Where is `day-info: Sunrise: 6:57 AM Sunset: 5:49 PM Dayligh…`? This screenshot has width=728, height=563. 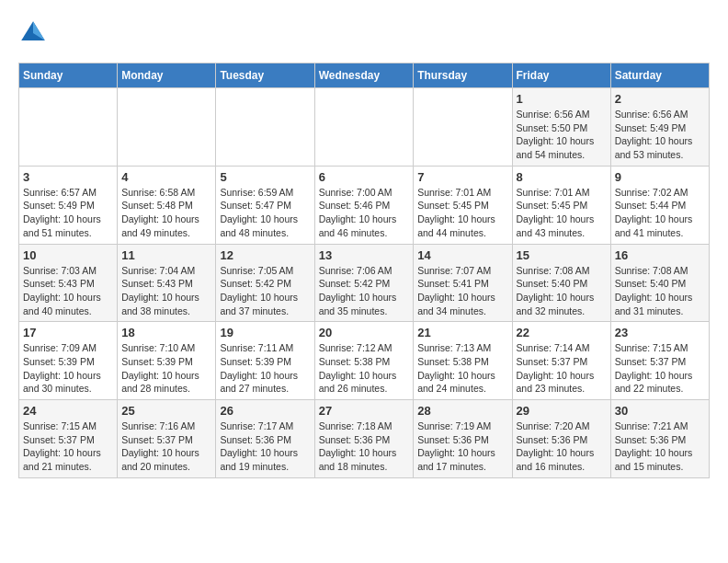 day-info: Sunrise: 6:57 AM Sunset: 5:49 PM Dayligh… is located at coordinates (68, 213).